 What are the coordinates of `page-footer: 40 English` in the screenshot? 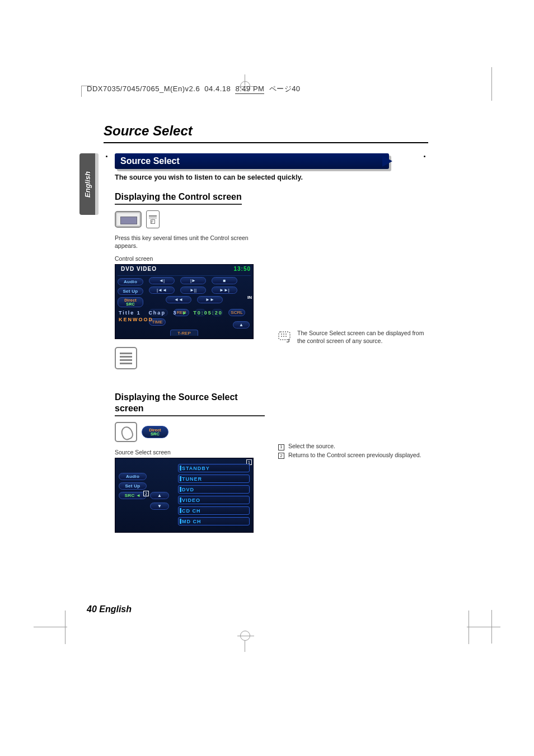 It's located at (109, 609).